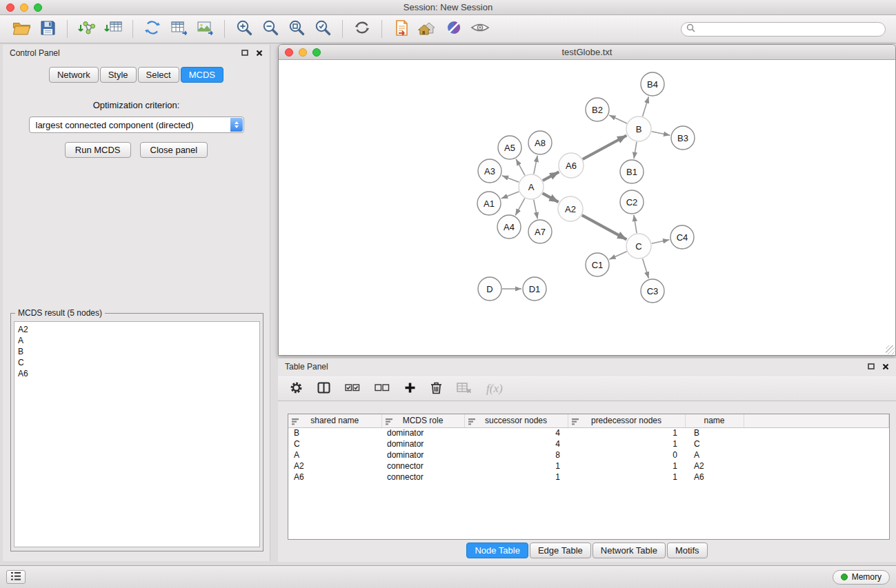  I want to click on reload-network-button, so click(152, 29).